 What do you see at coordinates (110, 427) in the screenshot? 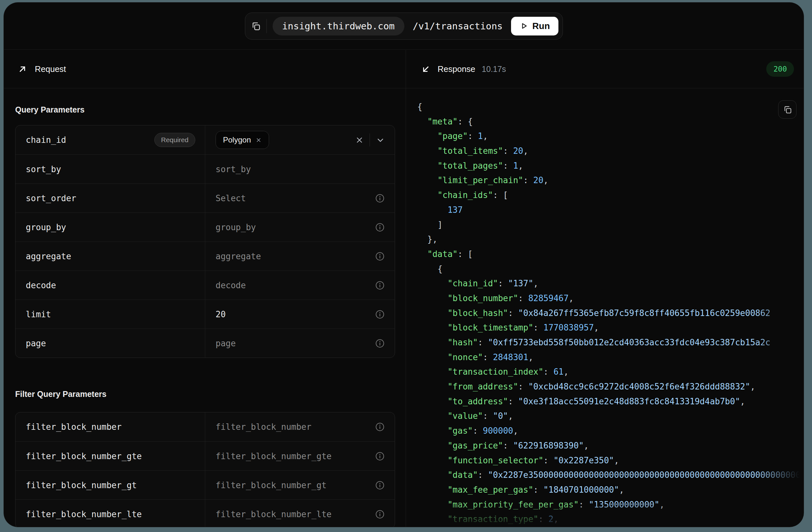
I see `param-name-cell: filter_block_number` at bounding box center [110, 427].